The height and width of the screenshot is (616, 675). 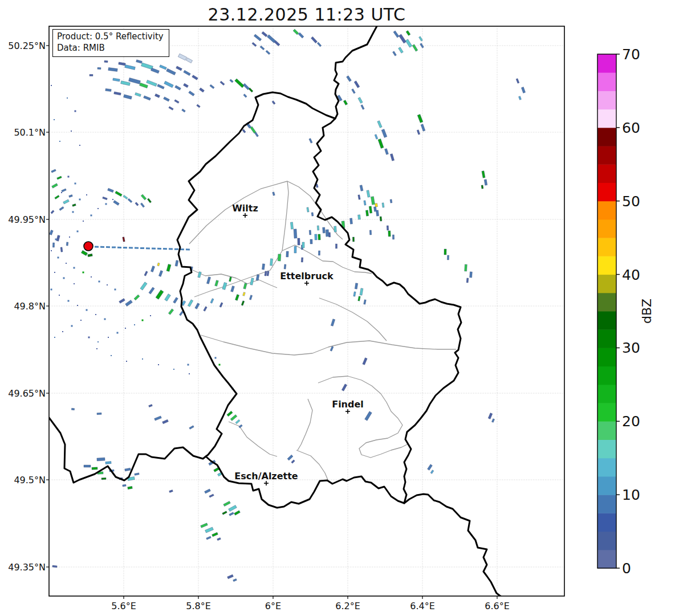 I want to click on radar-site-marker, so click(x=88, y=246).